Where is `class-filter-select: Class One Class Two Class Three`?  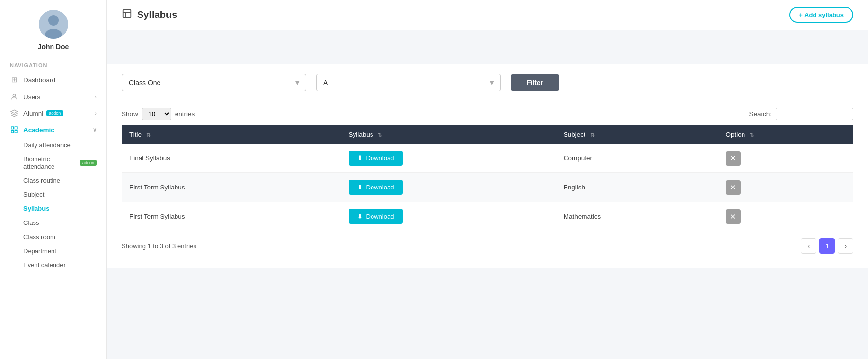
class-filter-select: Class One Class Two Class Three is located at coordinates (214, 83).